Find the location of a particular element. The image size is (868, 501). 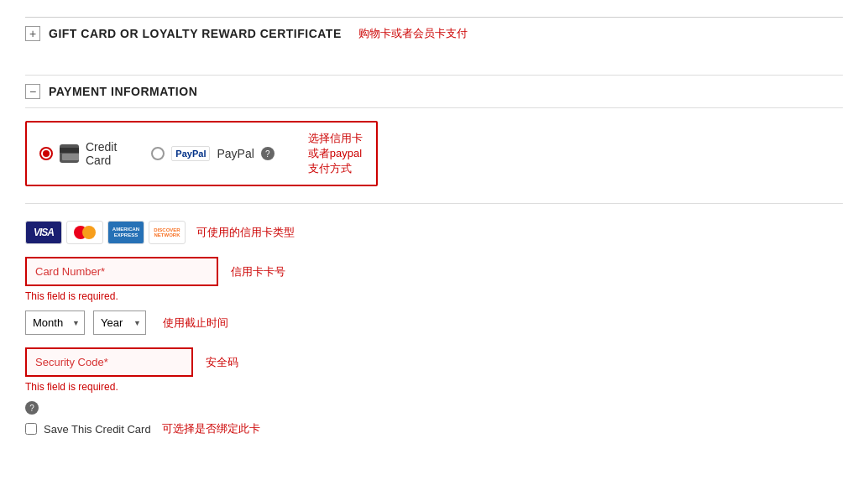

mastercard-icon is located at coordinates (85, 232).